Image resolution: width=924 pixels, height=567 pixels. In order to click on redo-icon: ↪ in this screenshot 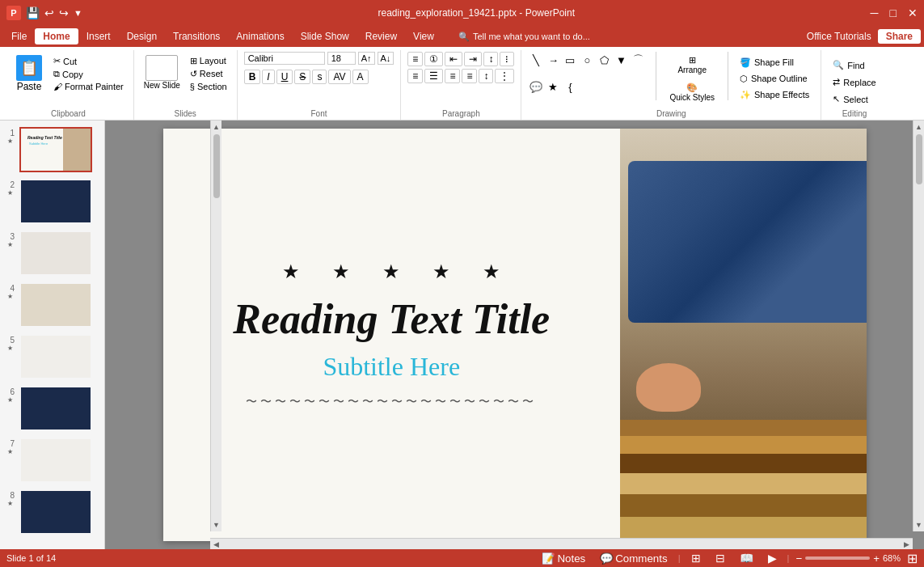, I will do `click(64, 13)`.